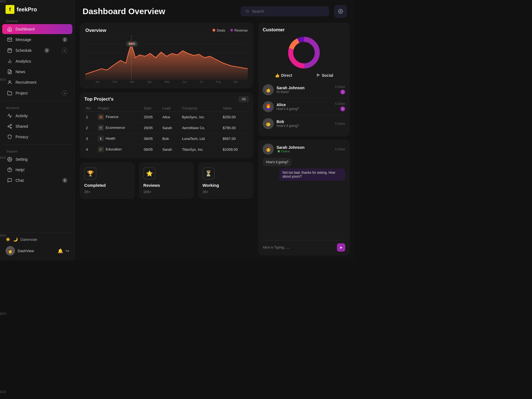 The width and height of the screenshot is (532, 399). Describe the element at coordinates (304, 30) in the screenshot. I see `customer-title: Customer` at that location.